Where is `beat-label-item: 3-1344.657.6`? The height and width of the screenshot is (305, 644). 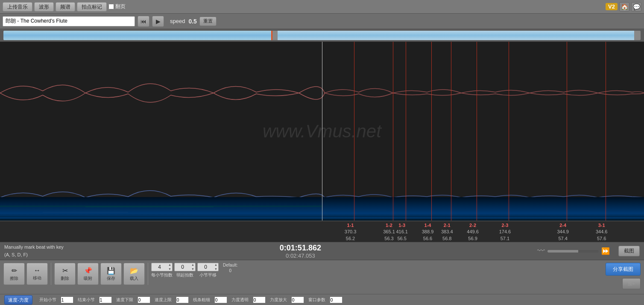
beat-label-item: 3-1344.657.6 is located at coordinates (602, 232).